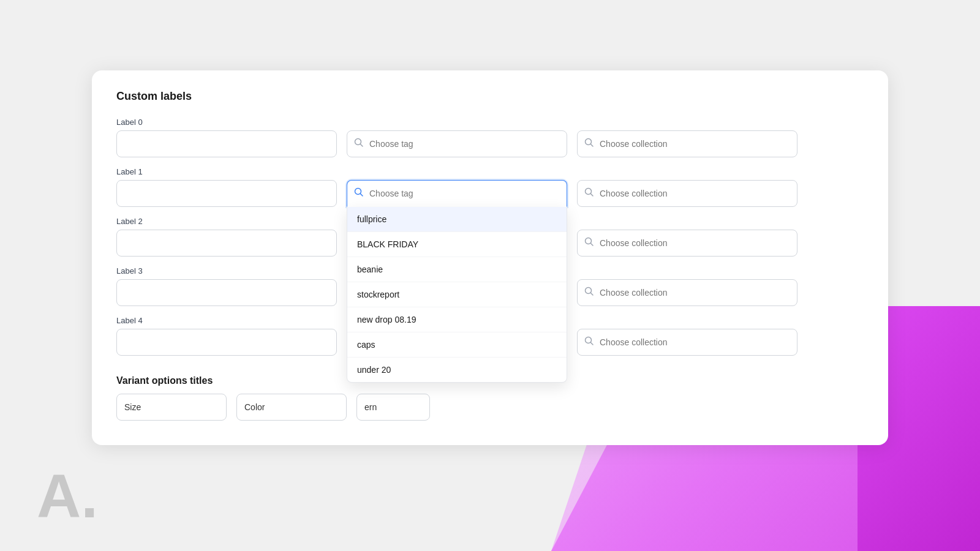 The width and height of the screenshot is (980, 551). I want to click on label-1-collection-wrapper, so click(687, 193).